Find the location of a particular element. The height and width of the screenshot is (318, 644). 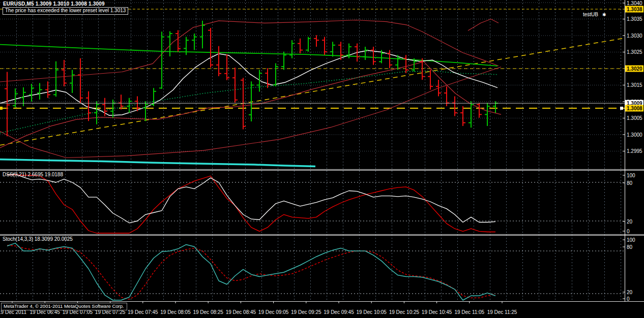

time-axis-label: 19 Dec 08:25 is located at coordinates (208, 312).